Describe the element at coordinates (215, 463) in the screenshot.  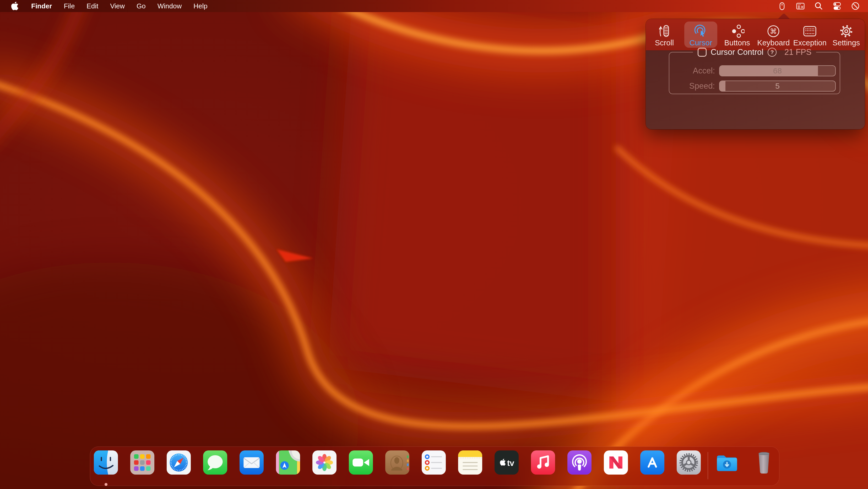
I see `messages-icon` at that location.